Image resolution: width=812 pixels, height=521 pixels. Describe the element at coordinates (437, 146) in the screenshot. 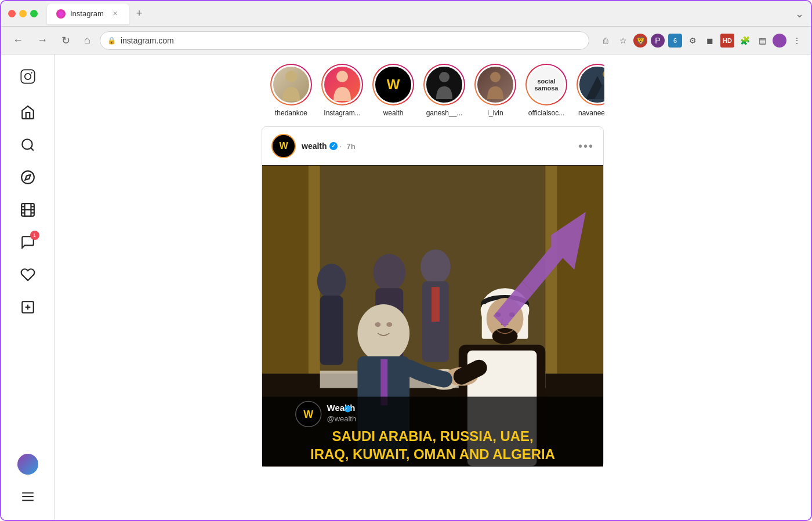

I see `post-info: wealth ✓ · 7h` at that location.